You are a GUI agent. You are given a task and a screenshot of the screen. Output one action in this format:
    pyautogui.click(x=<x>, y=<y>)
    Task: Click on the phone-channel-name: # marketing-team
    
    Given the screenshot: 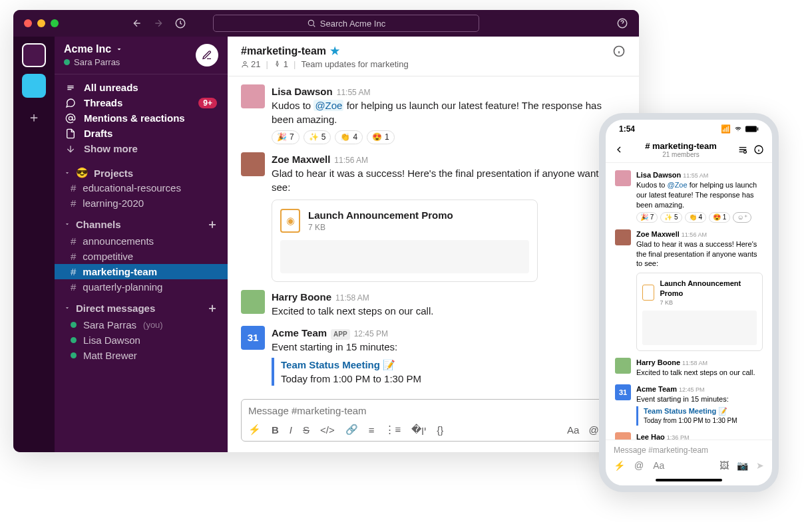 What is the action you would take?
    pyautogui.click(x=681, y=146)
    